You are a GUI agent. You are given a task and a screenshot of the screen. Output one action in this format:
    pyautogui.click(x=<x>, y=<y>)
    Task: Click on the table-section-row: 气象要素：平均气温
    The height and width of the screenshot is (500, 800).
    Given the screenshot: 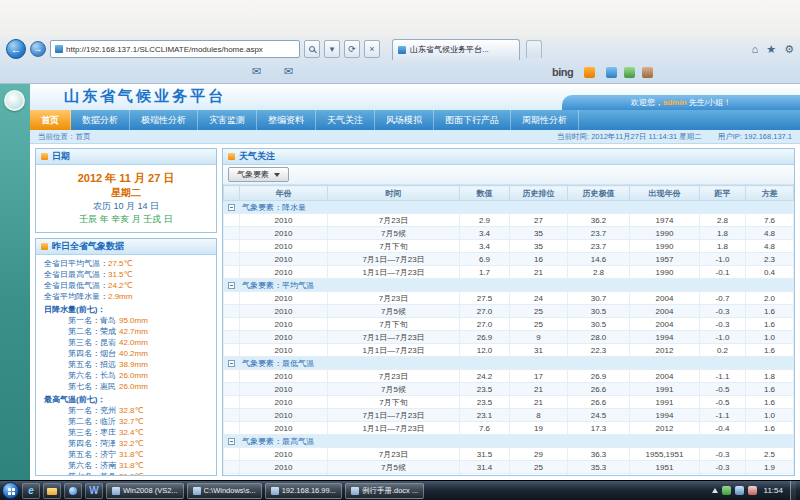 What is the action you would take?
    pyautogui.click(x=509, y=286)
    